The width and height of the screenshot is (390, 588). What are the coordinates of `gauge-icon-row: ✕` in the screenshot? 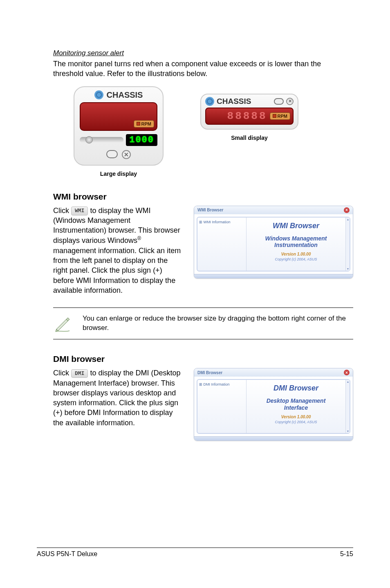 It's located at (119, 155).